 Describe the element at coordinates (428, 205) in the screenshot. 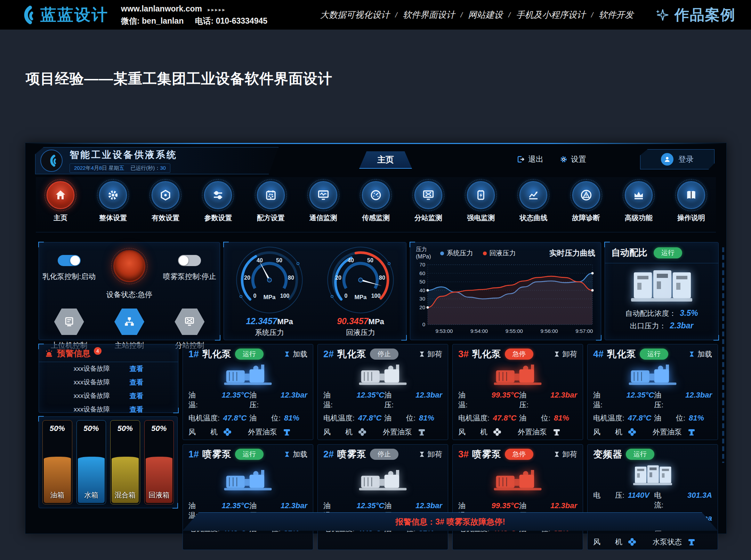

I see `menu-item-substation-monitor: 分站监测` at that location.